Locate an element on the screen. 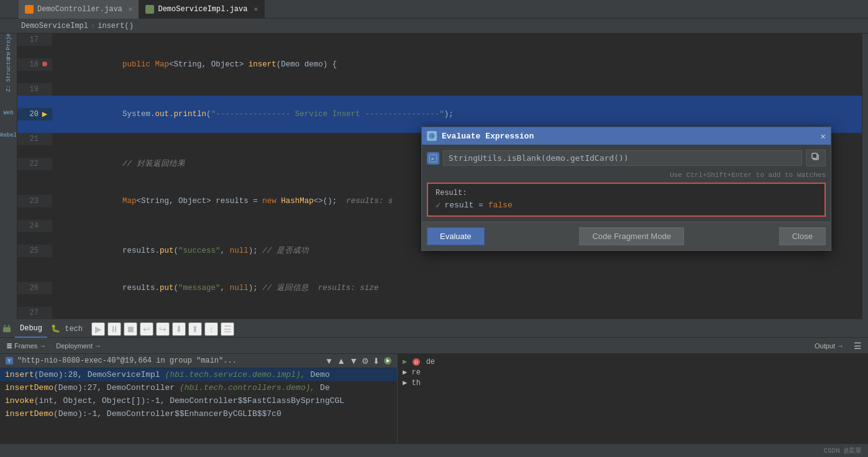 This screenshot has height=457, width=868. thread-scroll-up-btn: ▲ is located at coordinates (341, 361).